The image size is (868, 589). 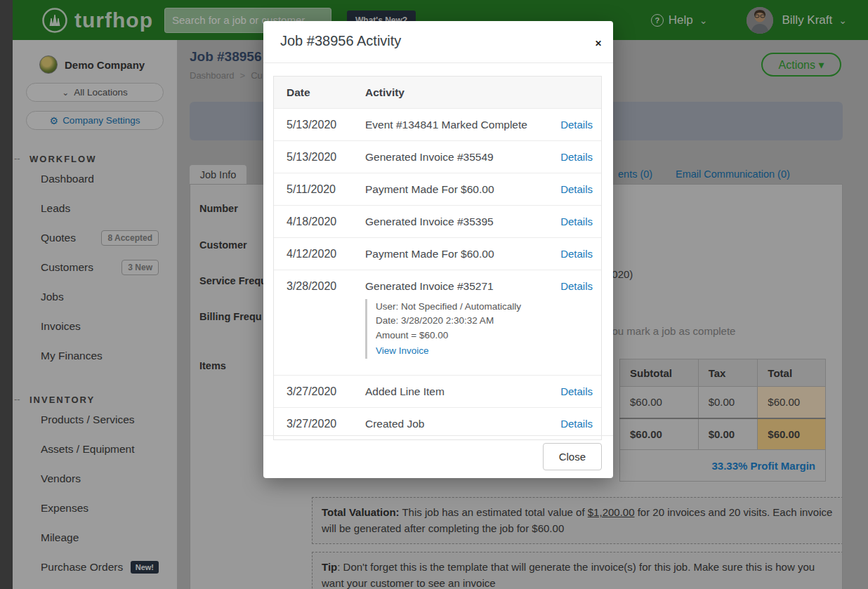 What do you see at coordinates (315, 93) in the screenshot?
I see `col-date: Date` at bounding box center [315, 93].